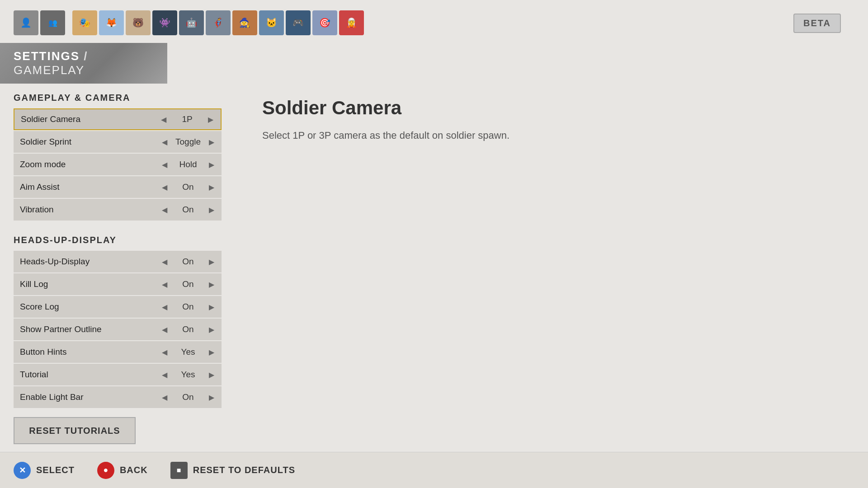 This screenshot has width=868, height=488. What do you see at coordinates (192, 23) in the screenshot?
I see `avatar: 🤖` at bounding box center [192, 23].